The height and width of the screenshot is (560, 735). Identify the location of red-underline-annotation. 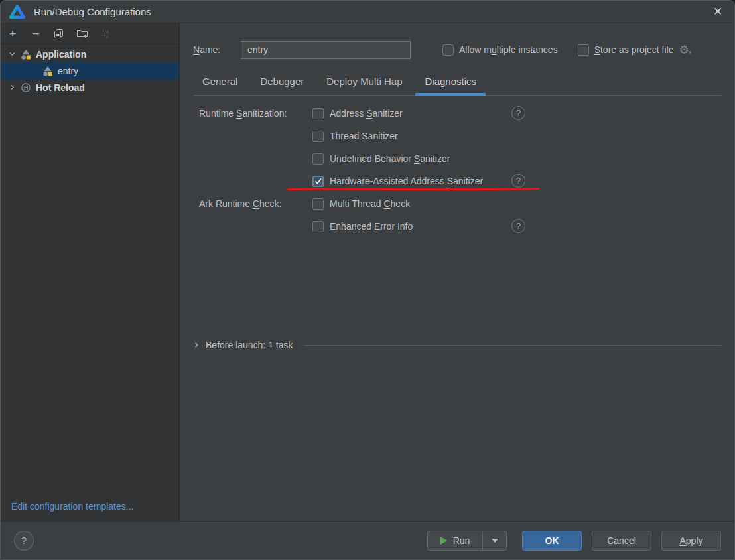
(413, 190).